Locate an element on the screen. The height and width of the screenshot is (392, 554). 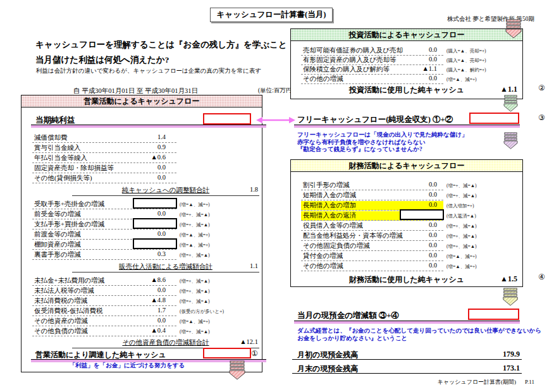
fcf-label: フリーキャッシュフロー(純現金収支) ①+② is located at coordinates (375, 120).